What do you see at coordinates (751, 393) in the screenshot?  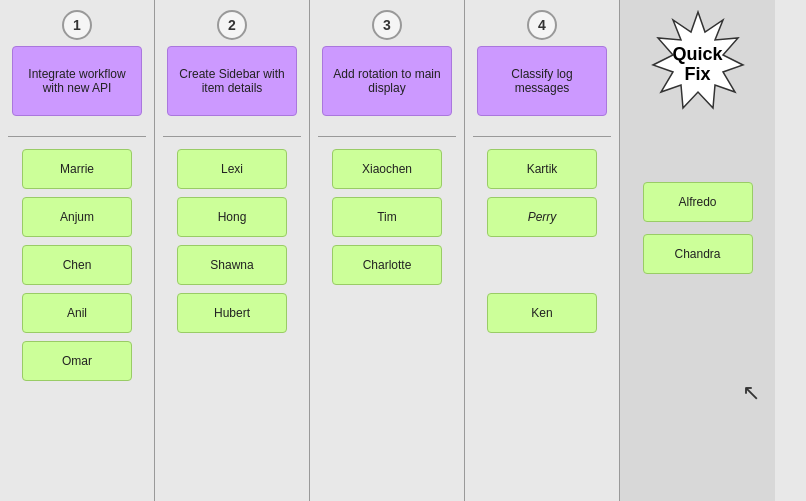 I see `cursor-icon: ↖` at bounding box center [751, 393].